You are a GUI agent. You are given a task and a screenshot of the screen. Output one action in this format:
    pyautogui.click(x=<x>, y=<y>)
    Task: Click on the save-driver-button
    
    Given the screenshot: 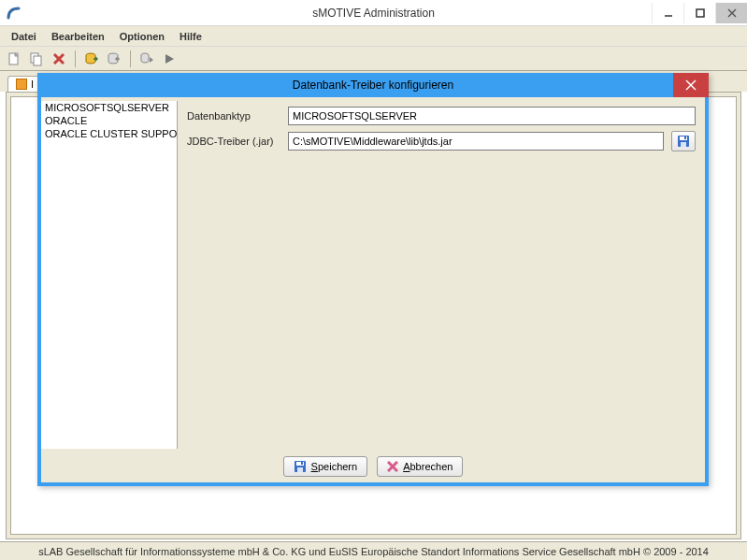 What is the action you would take?
    pyautogui.click(x=683, y=141)
    